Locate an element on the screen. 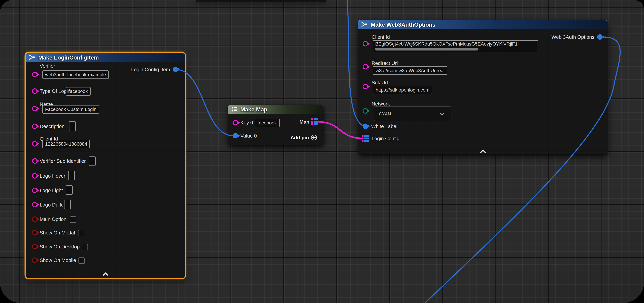 Image resolution: width=644 pixels, height=303 pixels. pin-logo-light is located at coordinates (34, 190).